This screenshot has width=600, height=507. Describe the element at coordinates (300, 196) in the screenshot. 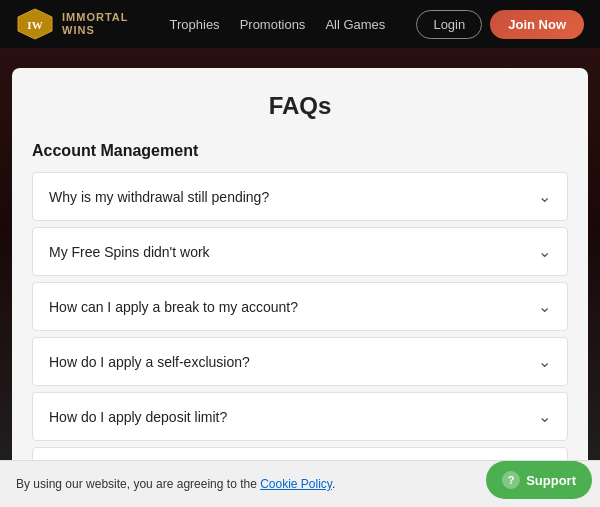

I see `faq-item-0: Why is my withdrawal still pending? ⌄` at that location.